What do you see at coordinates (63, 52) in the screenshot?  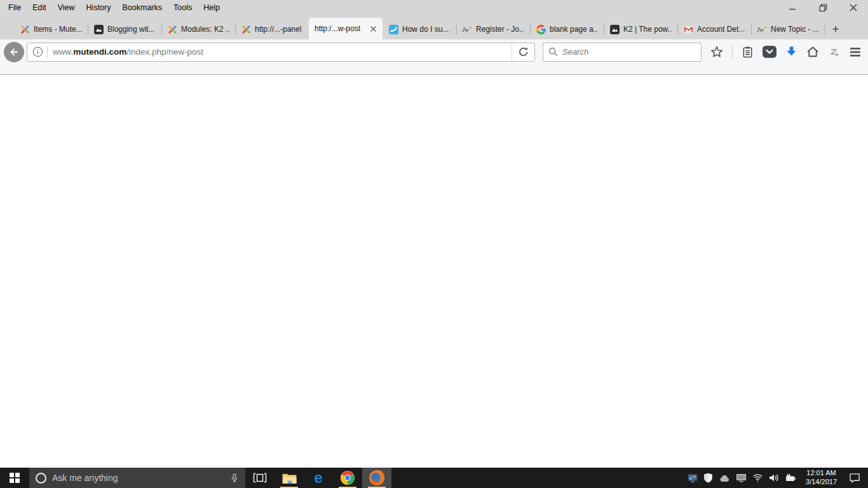 I see `url-prefix: www.` at bounding box center [63, 52].